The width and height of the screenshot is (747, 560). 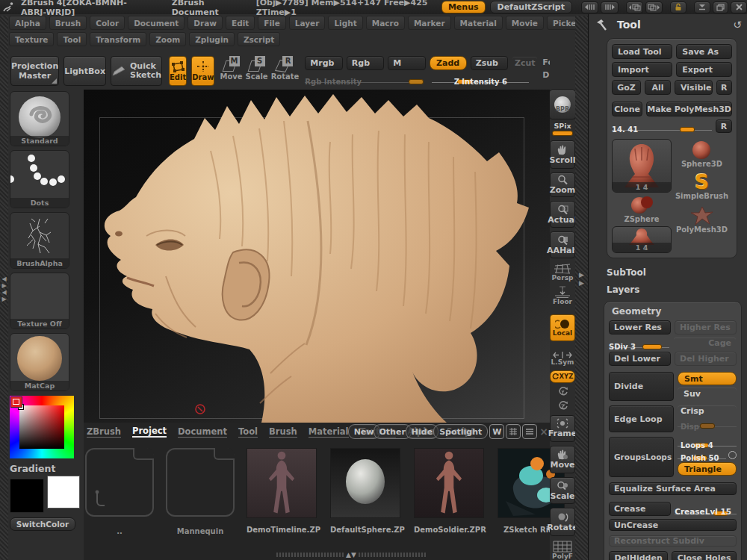 What do you see at coordinates (562, 105) in the screenshot?
I see `bpr-button: BPR` at bounding box center [562, 105].